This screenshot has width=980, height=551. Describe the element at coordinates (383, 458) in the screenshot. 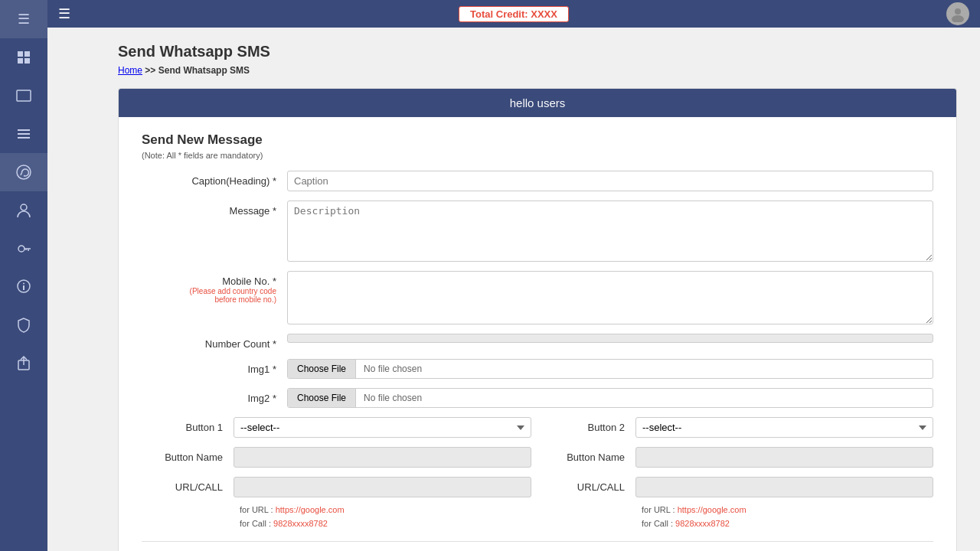

I see `button1-name-input` at that location.